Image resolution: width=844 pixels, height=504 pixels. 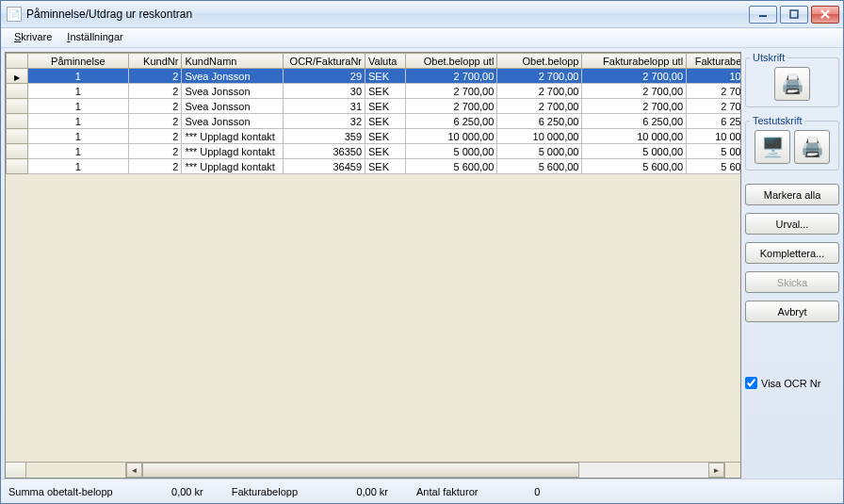 I want to click on minimize-button, so click(x=763, y=15).